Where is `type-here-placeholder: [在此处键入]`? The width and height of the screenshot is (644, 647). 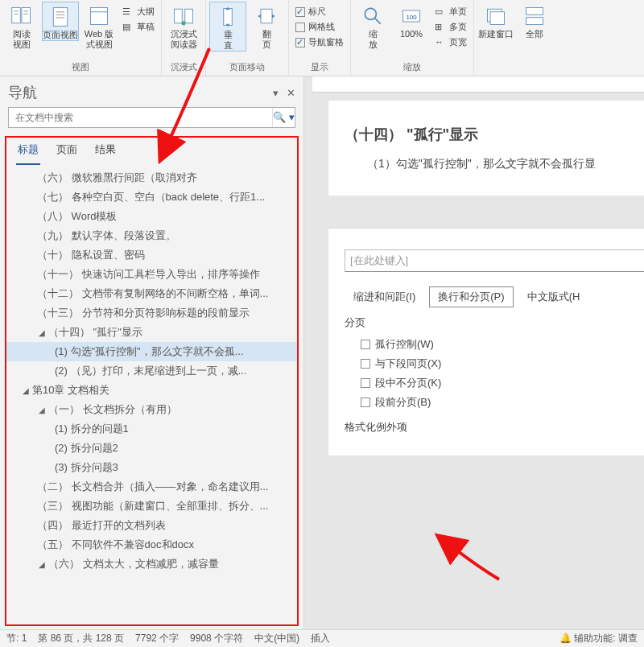
type-here-placeholder: [在此处键入] is located at coordinates (494, 261).